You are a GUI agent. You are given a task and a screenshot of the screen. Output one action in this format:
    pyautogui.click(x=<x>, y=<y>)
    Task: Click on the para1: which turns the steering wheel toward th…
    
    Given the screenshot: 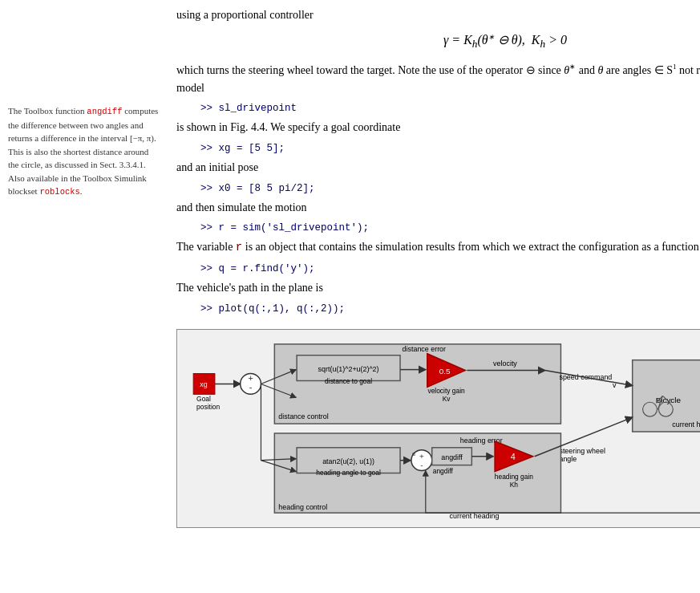 What is the action you would take?
    pyautogui.click(x=438, y=79)
    